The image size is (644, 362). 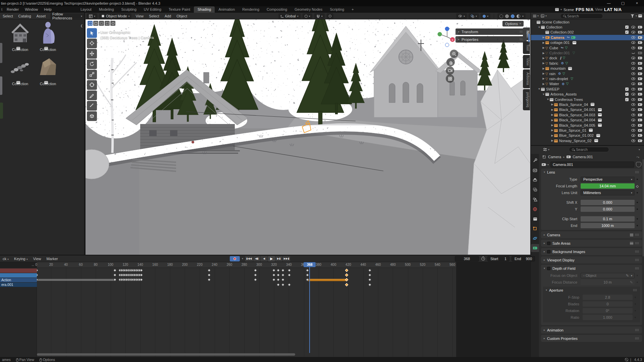 What do you see at coordinates (498, 259) in the screenshot?
I see `frame-start-field: Start1` at bounding box center [498, 259].